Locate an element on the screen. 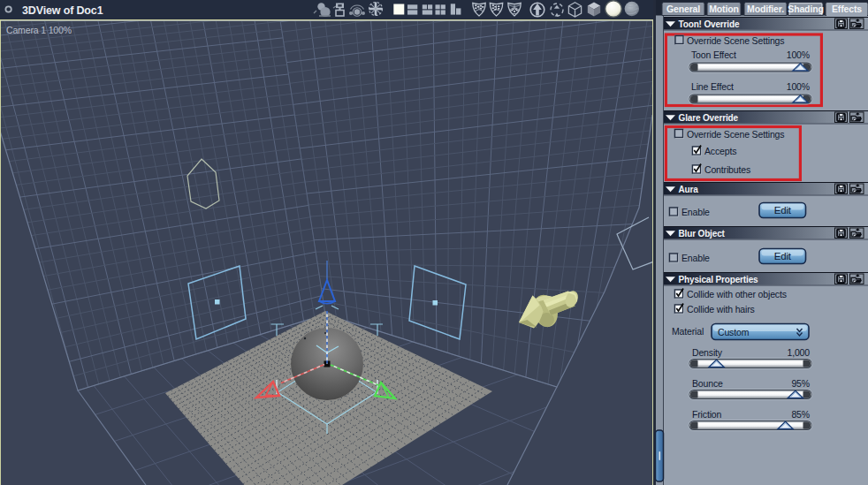 The height and width of the screenshot is (485, 868). svg-text: Effects is located at coordinates (847, 9).